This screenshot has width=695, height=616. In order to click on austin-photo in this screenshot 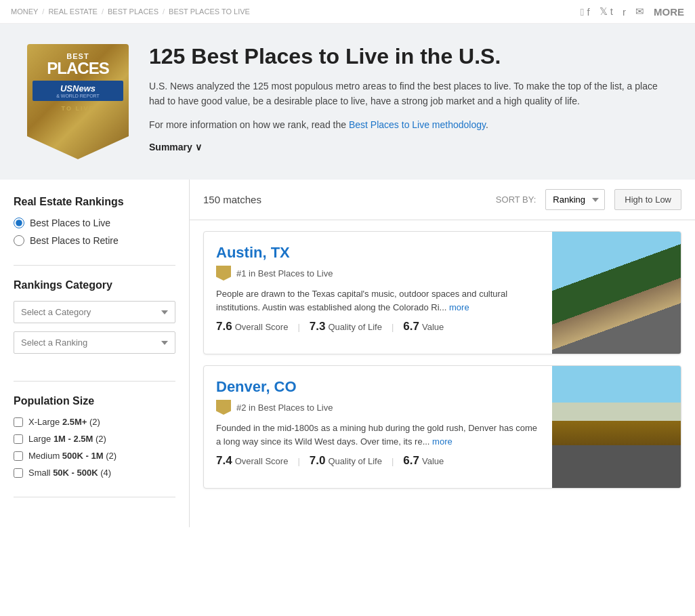, I will do `click(616, 293)`.